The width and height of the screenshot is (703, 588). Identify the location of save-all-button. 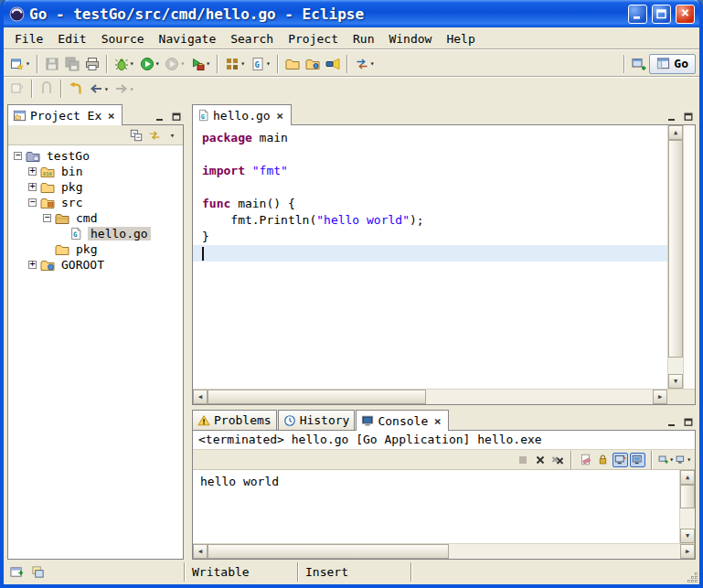
(72, 64).